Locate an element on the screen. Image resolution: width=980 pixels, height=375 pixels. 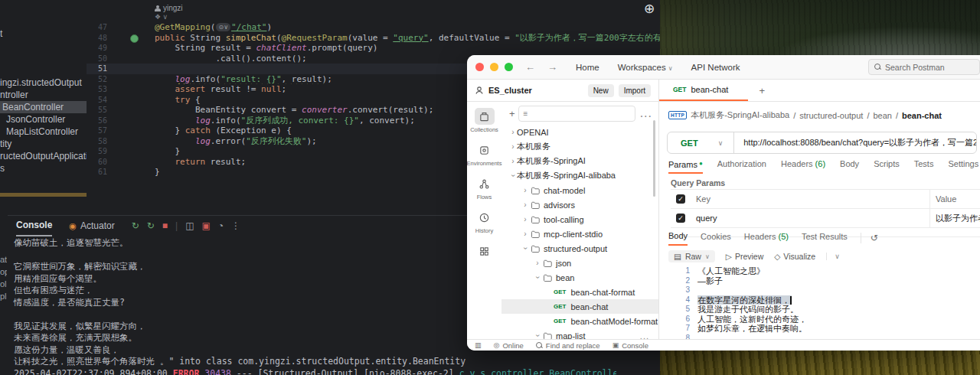
add-collection-button: + is located at coordinates (512, 113).